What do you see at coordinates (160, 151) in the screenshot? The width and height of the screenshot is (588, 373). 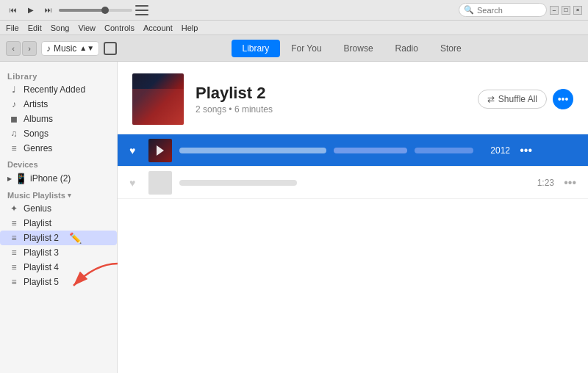 I see `track-thumbnail` at bounding box center [160, 151].